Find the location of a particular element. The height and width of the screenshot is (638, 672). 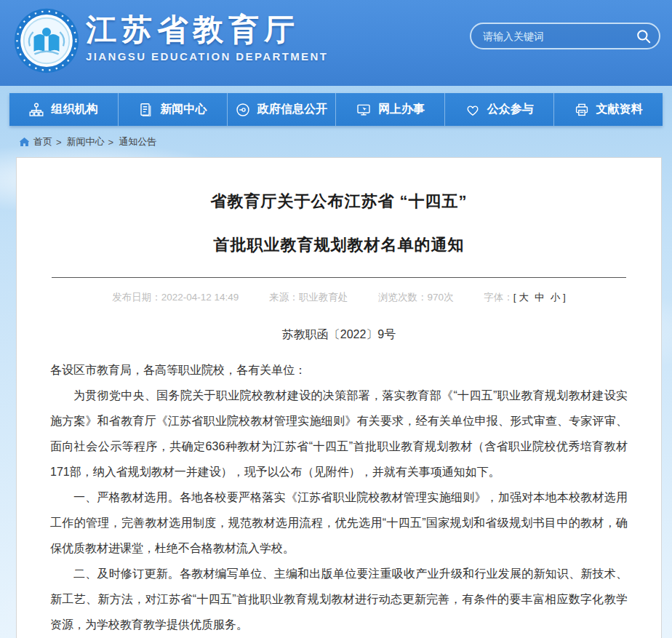

search-input is located at coordinates (559, 36).